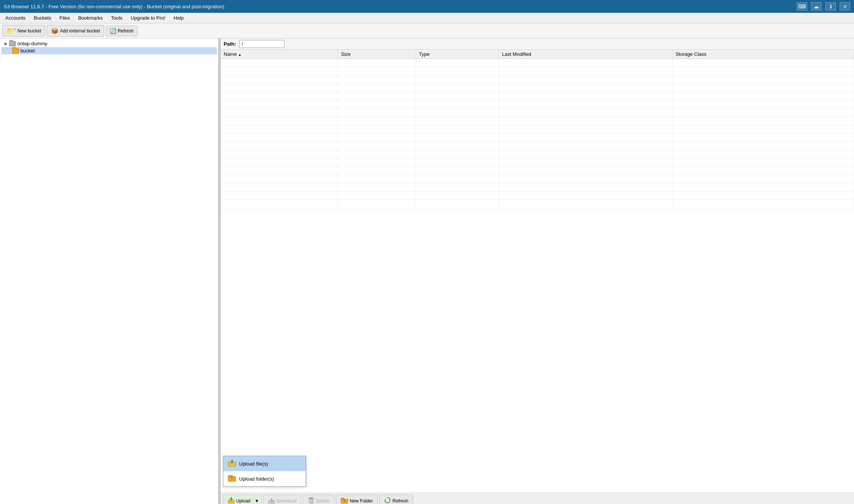 This screenshot has height=504, width=854. I want to click on upload-folder-icon, so click(232, 479).